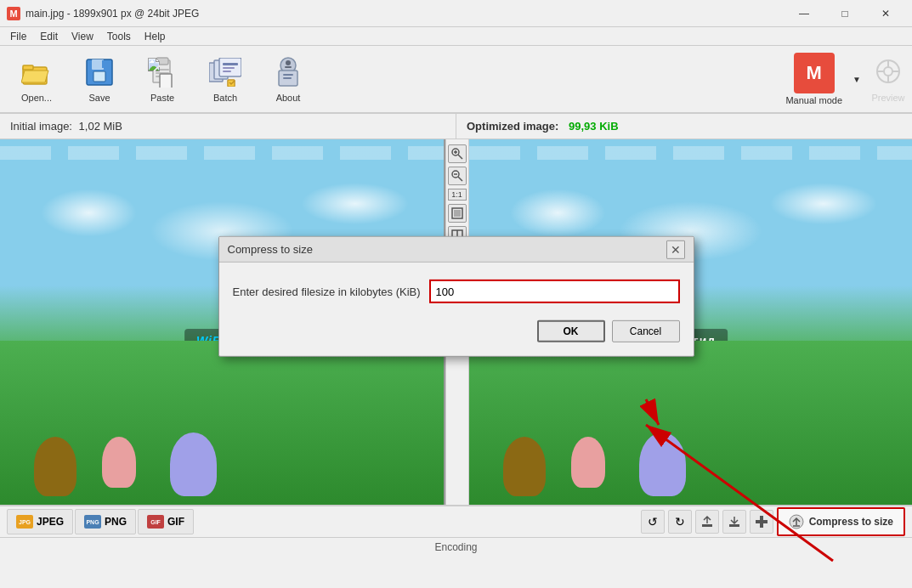 This screenshot has width=912, height=588. I want to click on dialog-input-label: Enter desired filesize in kilobytes (KiB…, so click(326, 291).